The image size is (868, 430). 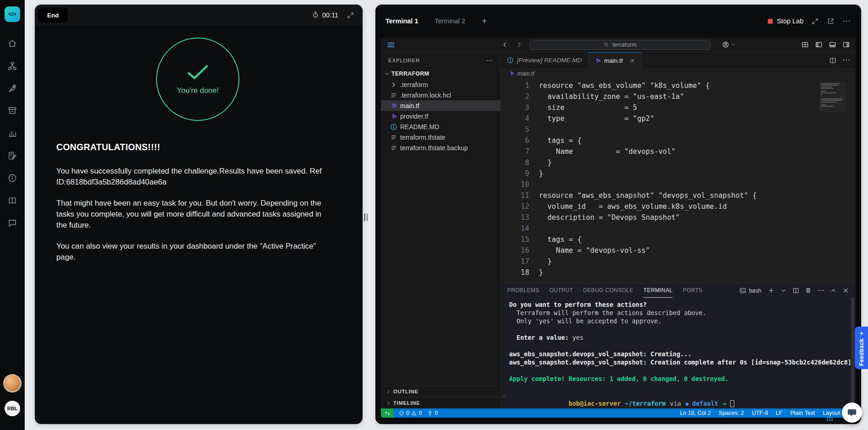 I want to click on file-name: .terraform, so click(x=414, y=85).